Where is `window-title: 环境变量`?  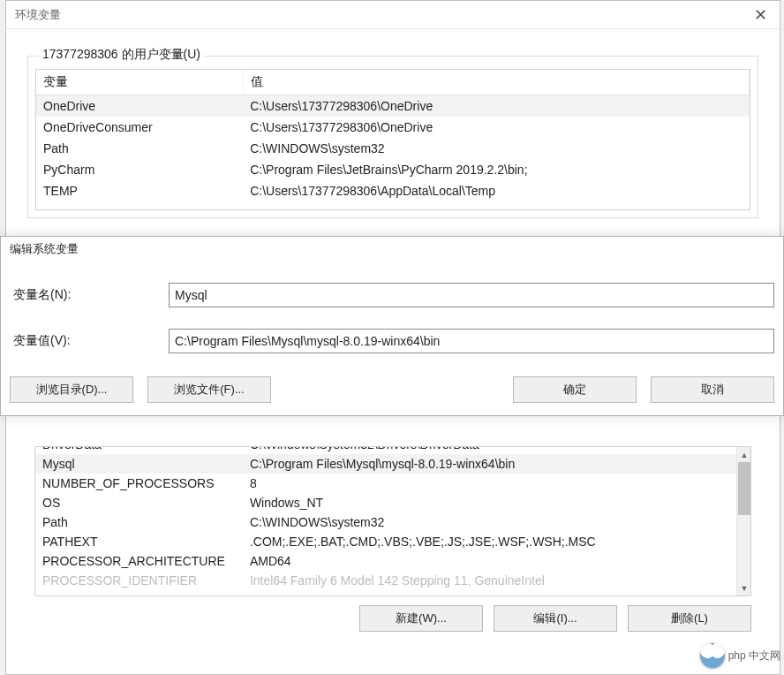 window-title: 环境变量 is located at coordinates (38, 15).